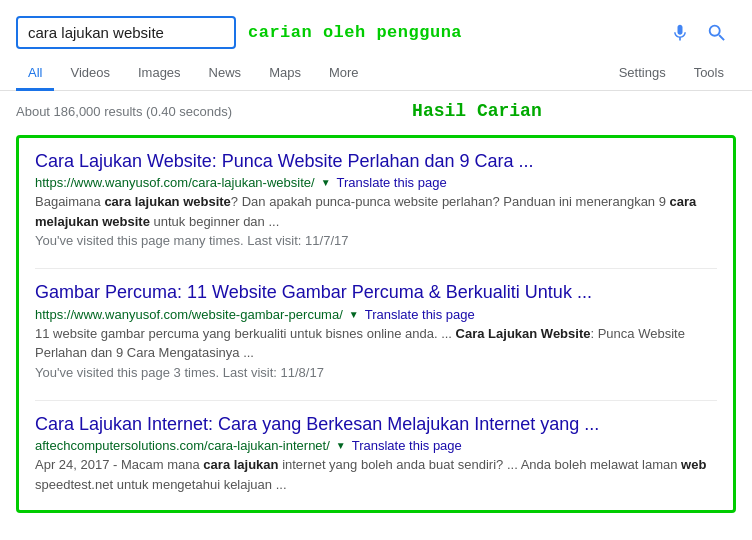 The image size is (752, 540). Describe the element at coordinates (680, 33) in the screenshot. I see `microphone-button` at that location.